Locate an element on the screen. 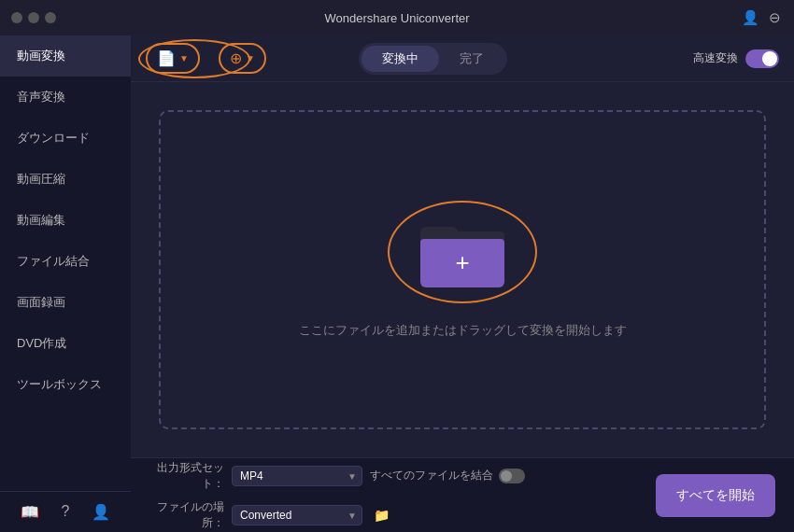 Image resolution: width=794 pixels, height=532 pixels. location-select-wrapper: Converted ▼ is located at coordinates (297, 515).